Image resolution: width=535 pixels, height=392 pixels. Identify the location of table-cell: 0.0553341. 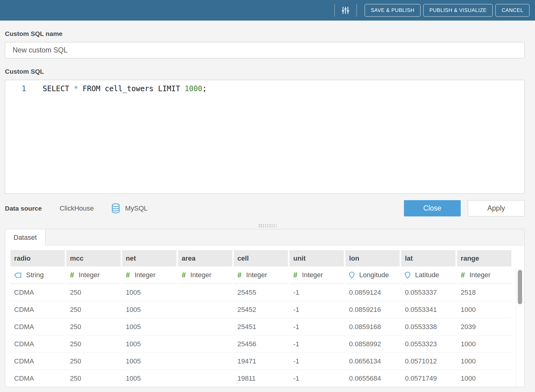
(428, 309).